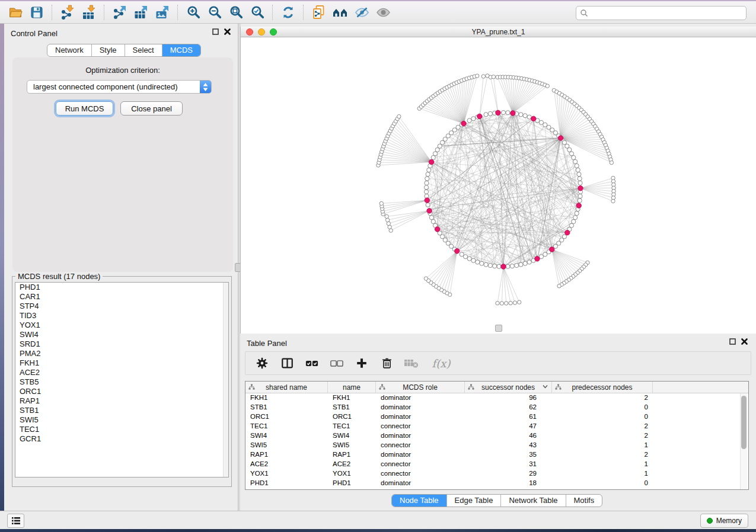 This screenshot has width=756, height=532. I want to click on show-all-button, so click(383, 12).